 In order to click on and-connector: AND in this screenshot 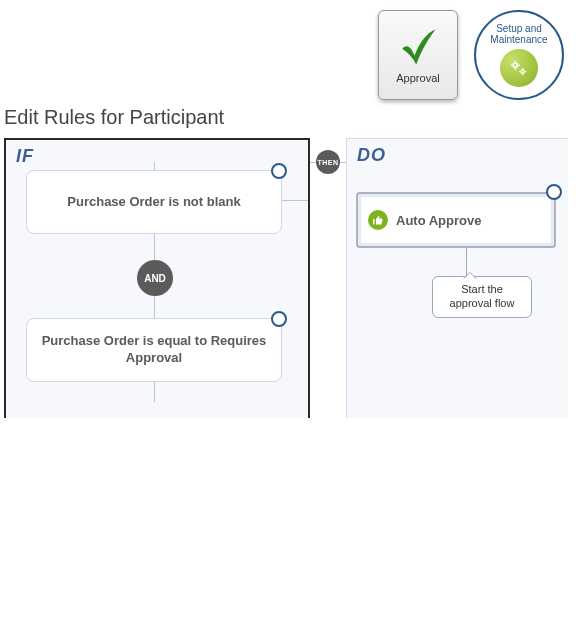, I will do `click(155, 278)`.